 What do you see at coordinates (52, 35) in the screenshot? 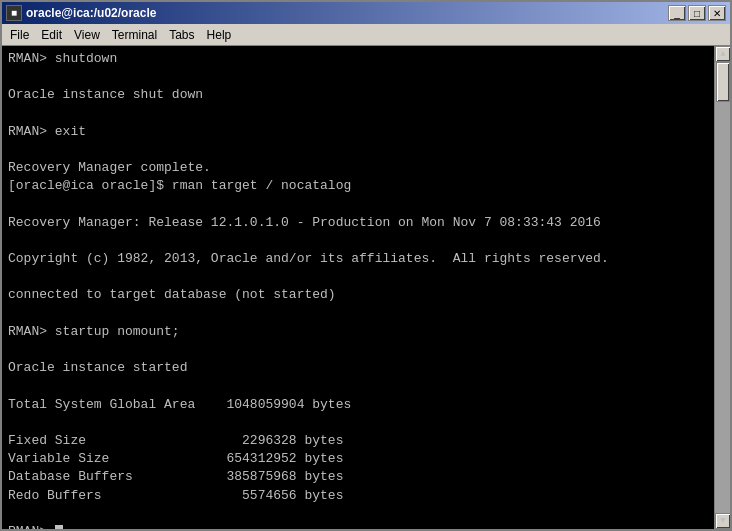
I see `menu-edit: Edit` at bounding box center [52, 35].